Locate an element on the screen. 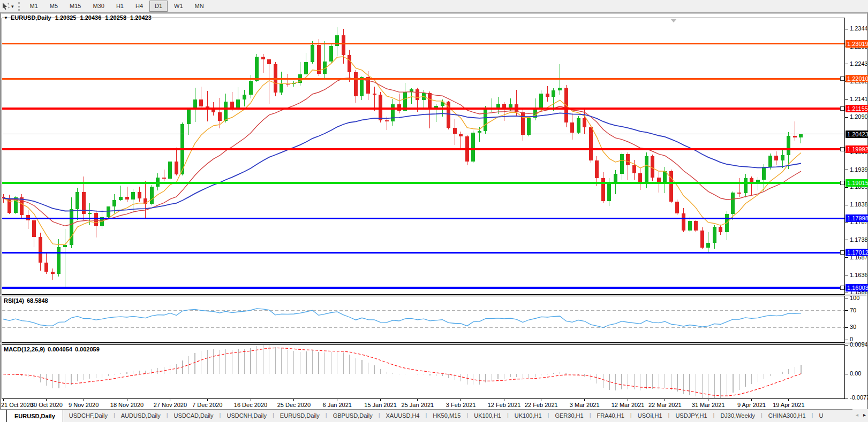 The height and width of the screenshot is (422, 868). level-handle-1.16003 is located at coordinates (842, 288).